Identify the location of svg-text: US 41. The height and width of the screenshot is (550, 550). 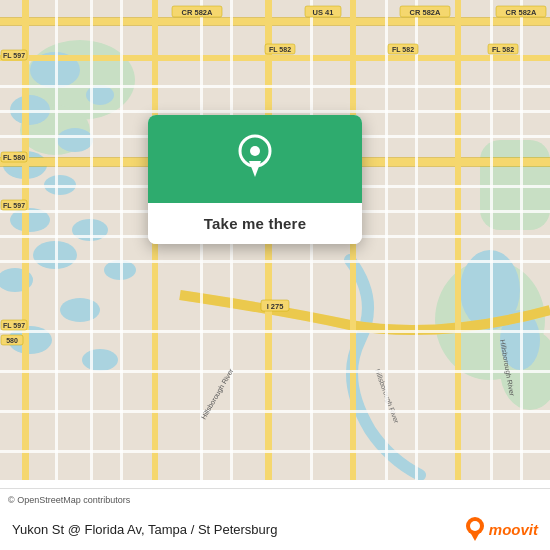
(324, 12).